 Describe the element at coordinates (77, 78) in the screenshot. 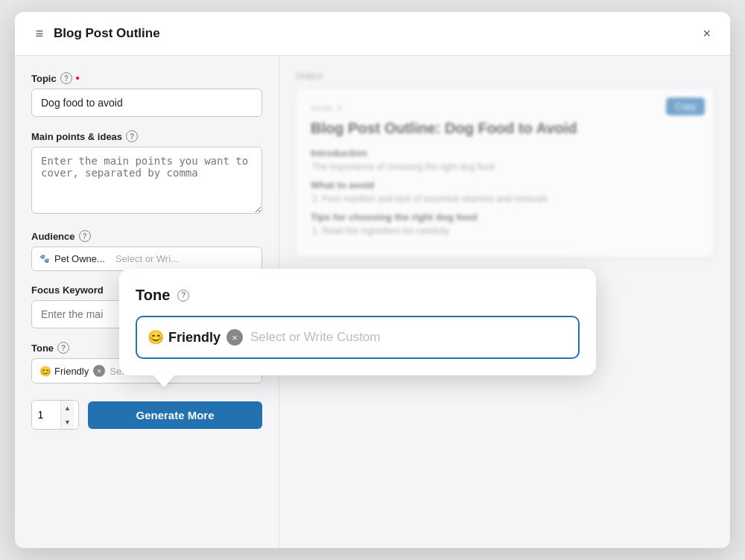

I see `required-indicator: •` at that location.